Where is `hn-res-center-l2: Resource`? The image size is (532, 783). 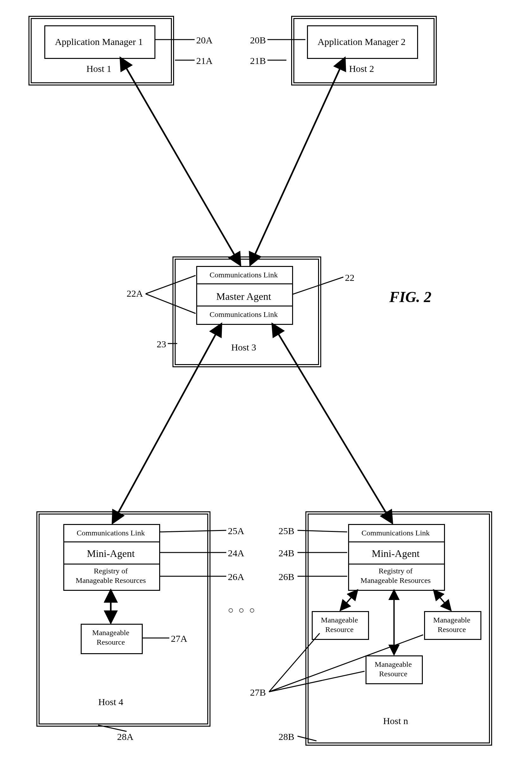
hn-res-center-l2: Resource is located at coordinates (393, 674).